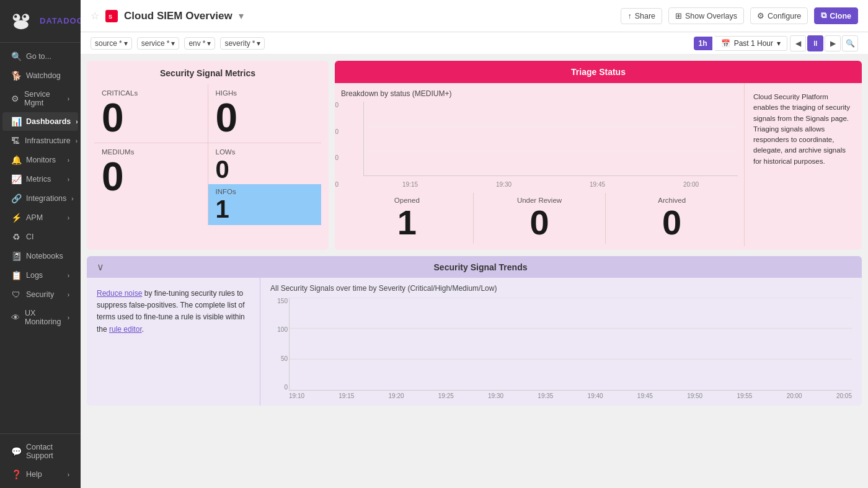  Describe the element at coordinates (551, 185) in the screenshot. I see `triage-chart-xaxis: 19:15 19:30 19:45 20:00` at that location.